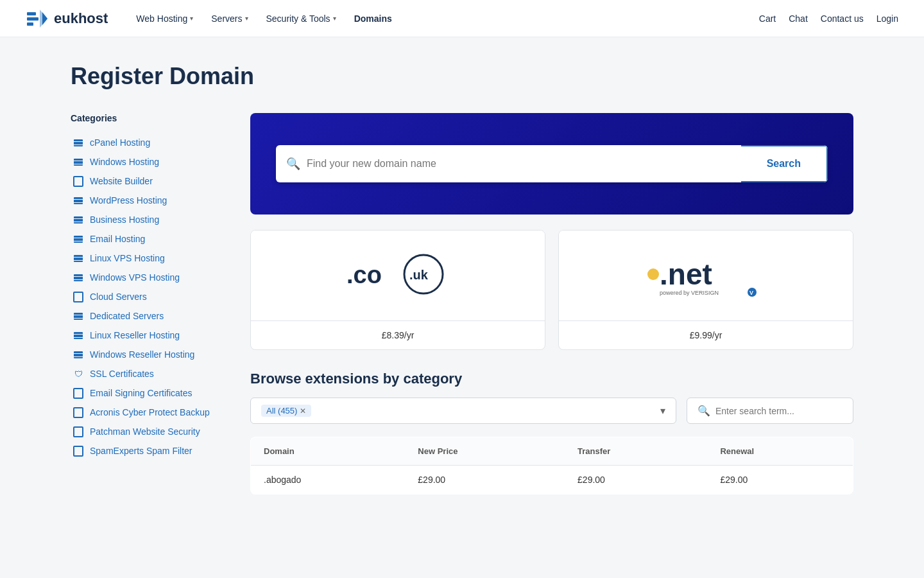 The height and width of the screenshot is (578, 924). I want to click on cart-link: Cart, so click(767, 19).